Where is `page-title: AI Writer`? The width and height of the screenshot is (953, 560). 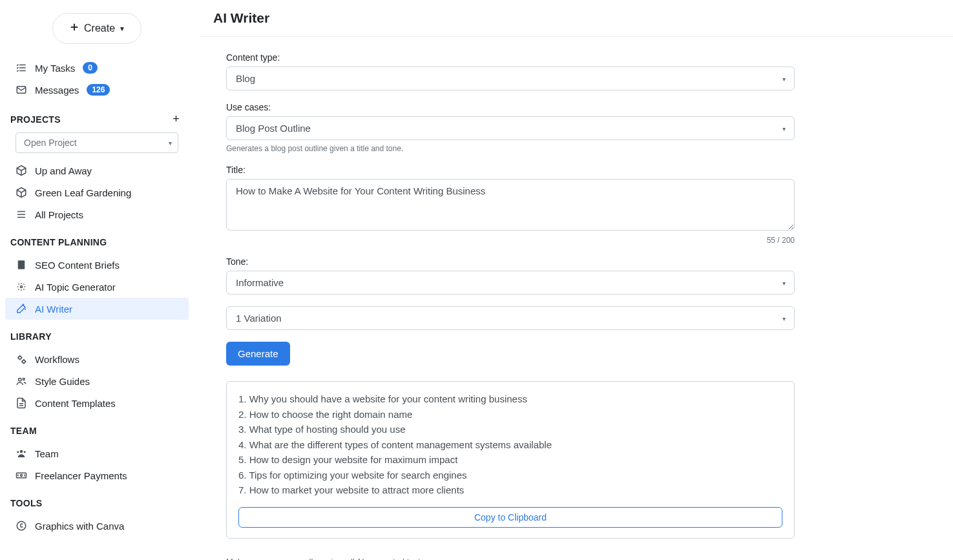 page-title: AI Writer is located at coordinates (576, 18).